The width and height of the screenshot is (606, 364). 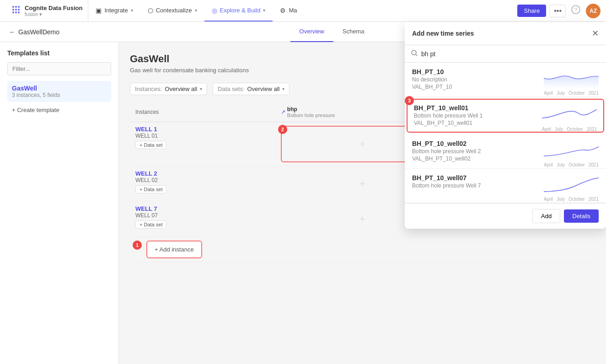 I want to click on nav-manage: ⚙ Ma, so click(x=288, y=11).